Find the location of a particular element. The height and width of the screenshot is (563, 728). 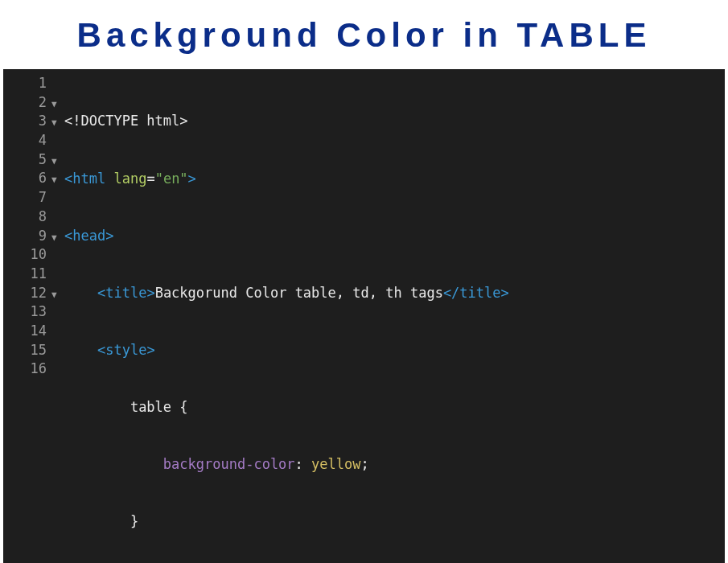

line-number: 13 is located at coordinates (25, 312).